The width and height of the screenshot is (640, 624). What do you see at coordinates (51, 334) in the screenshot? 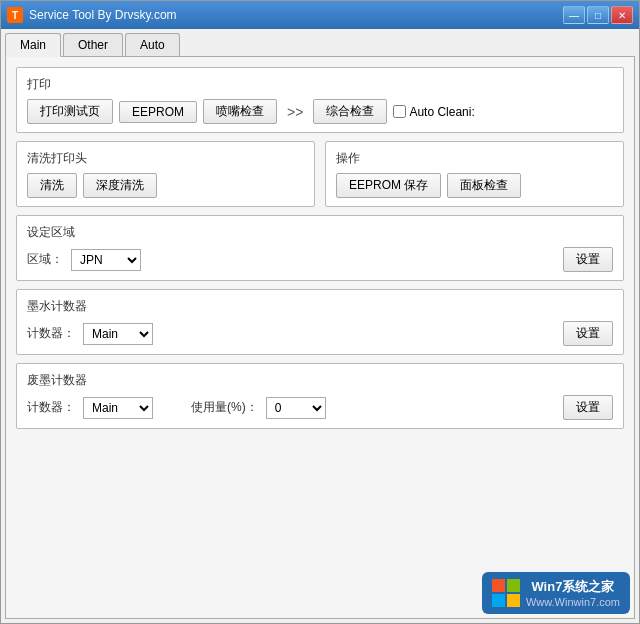
I see `ink-counter-label: 计数器：` at bounding box center [51, 334].